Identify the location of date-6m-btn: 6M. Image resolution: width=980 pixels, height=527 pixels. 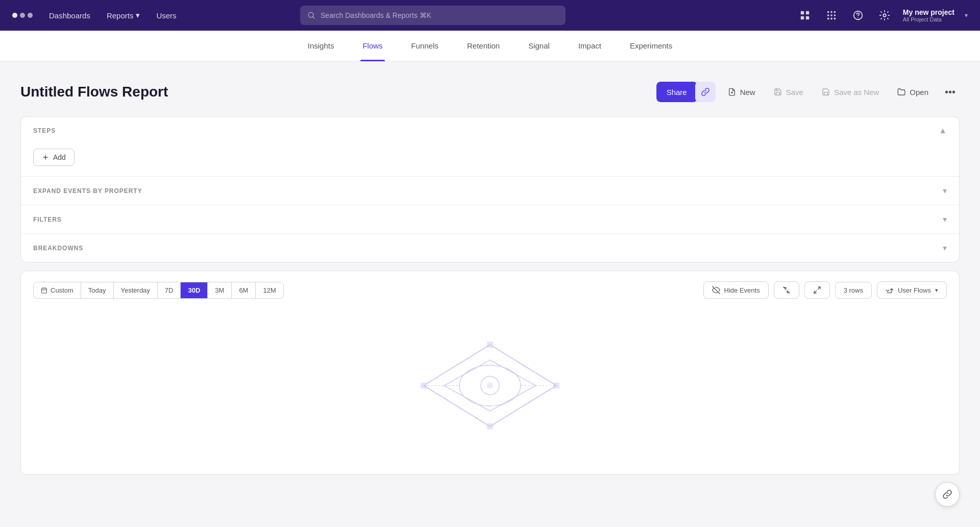
(244, 290).